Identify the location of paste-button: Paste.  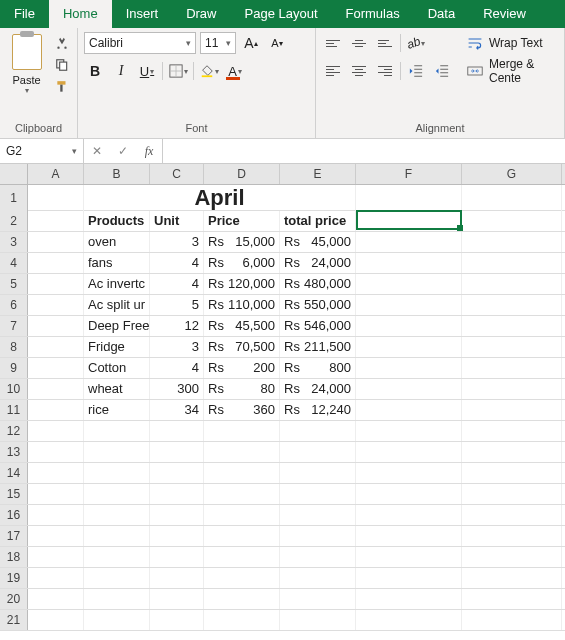
(26, 80).